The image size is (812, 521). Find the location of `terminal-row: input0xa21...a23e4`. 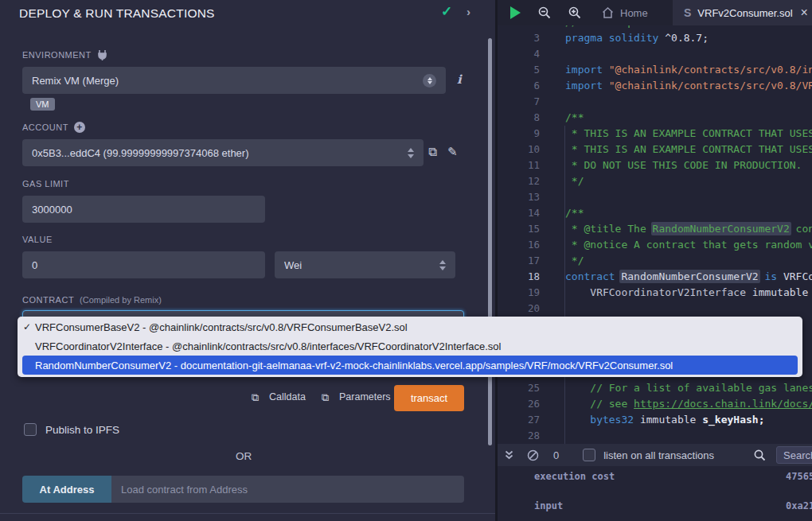

terminal-row: input0xa21...a23e4 is located at coordinates (673, 506).